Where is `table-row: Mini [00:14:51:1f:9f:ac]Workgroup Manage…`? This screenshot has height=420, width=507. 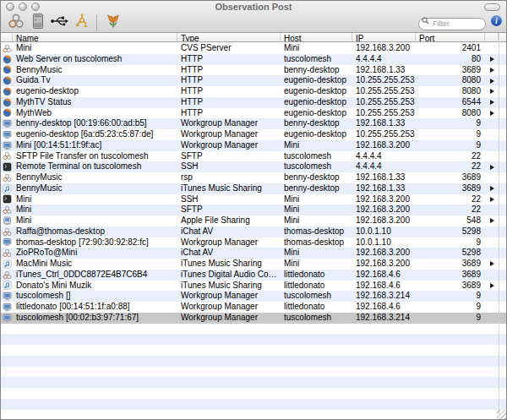
table-row: Mini [00:14:51:1f:9f:ac]Workgroup Manage… is located at coordinates (254, 145).